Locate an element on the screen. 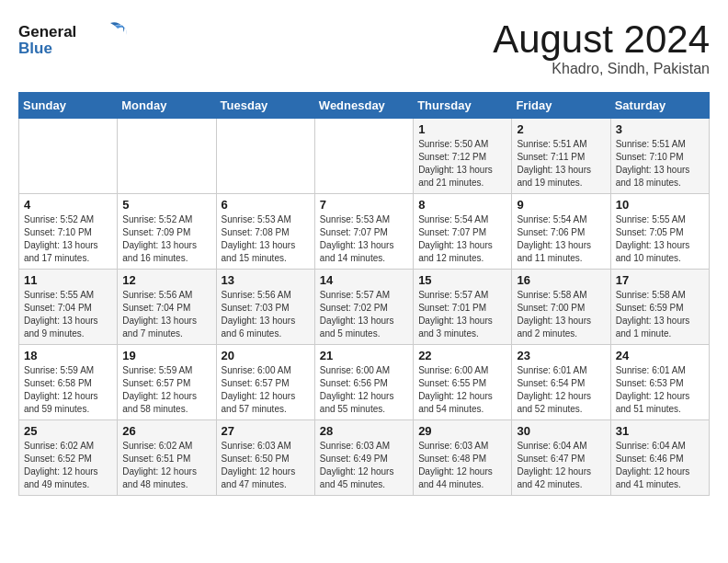 This screenshot has width=728, height=563. day-number: 27 is located at coordinates (266, 431).